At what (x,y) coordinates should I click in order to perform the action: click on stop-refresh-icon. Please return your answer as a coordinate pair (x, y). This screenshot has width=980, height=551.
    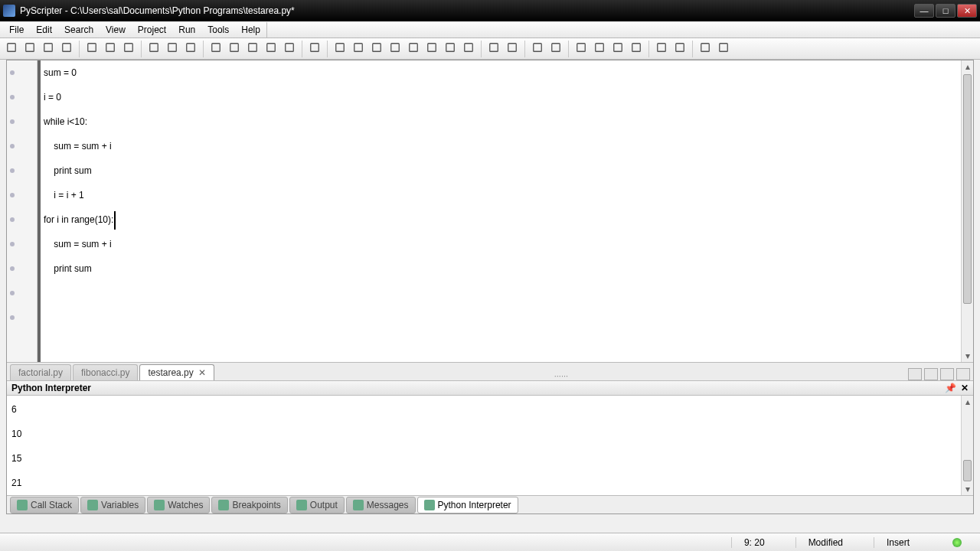
    Looking at the image, I should click on (191, 49).